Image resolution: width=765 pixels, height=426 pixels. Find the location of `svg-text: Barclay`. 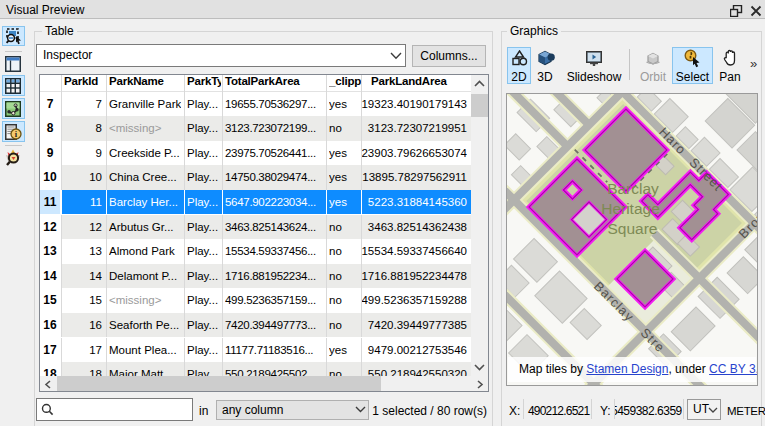

svg-text: Barclay is located at coordinates (633, 188).